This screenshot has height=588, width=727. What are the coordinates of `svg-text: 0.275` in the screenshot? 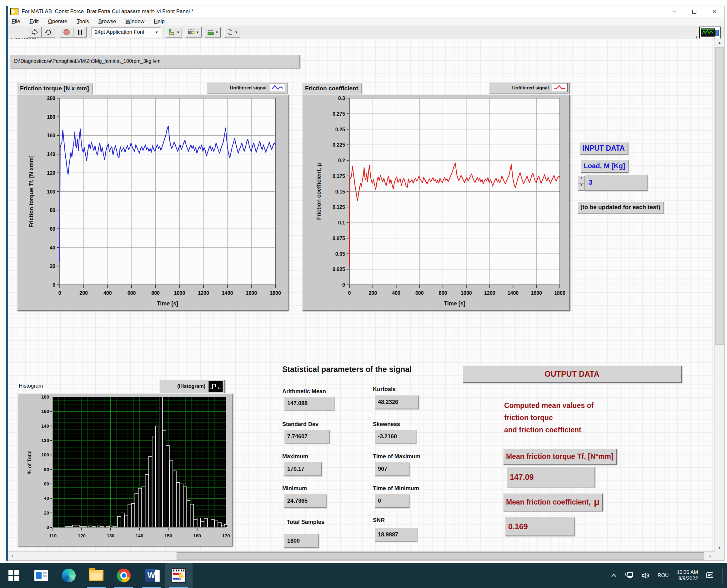 It's located at (339, 114).